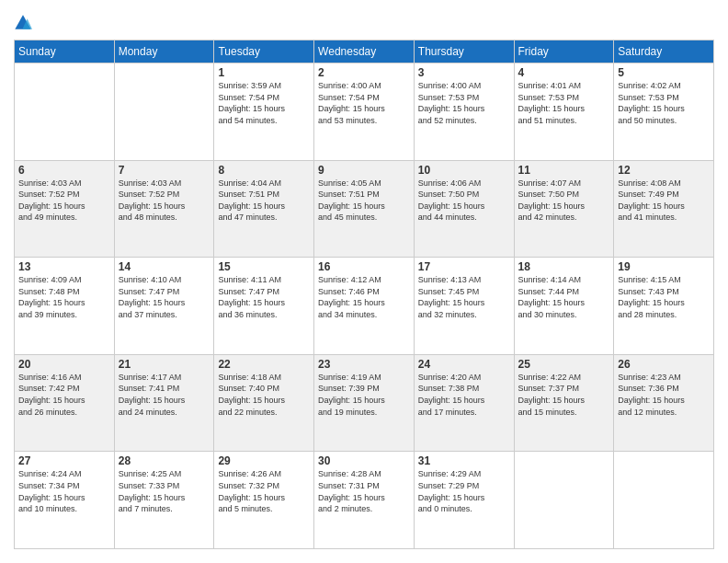 The width and height of the screenshot is (728, 563). What do you see at coordinates (265, 209) in the screenshot?
I see `calendar-cell: 8Sunrise: 4:04 AM Sunset: 7:51 PM Daylig…` at bounding box center [265, 209].